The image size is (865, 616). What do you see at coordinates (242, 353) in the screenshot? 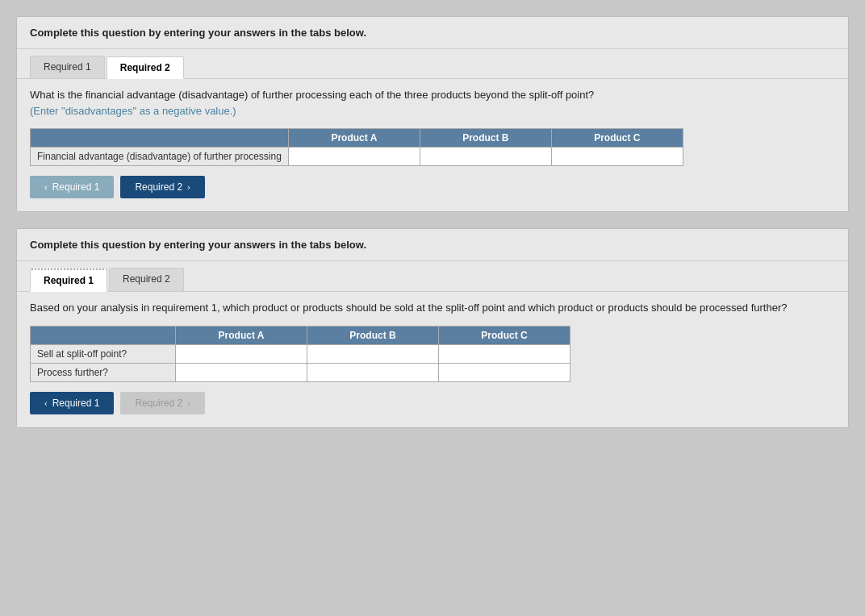
I see `cell2-sell-product-a` at bounding box center [242, 353].